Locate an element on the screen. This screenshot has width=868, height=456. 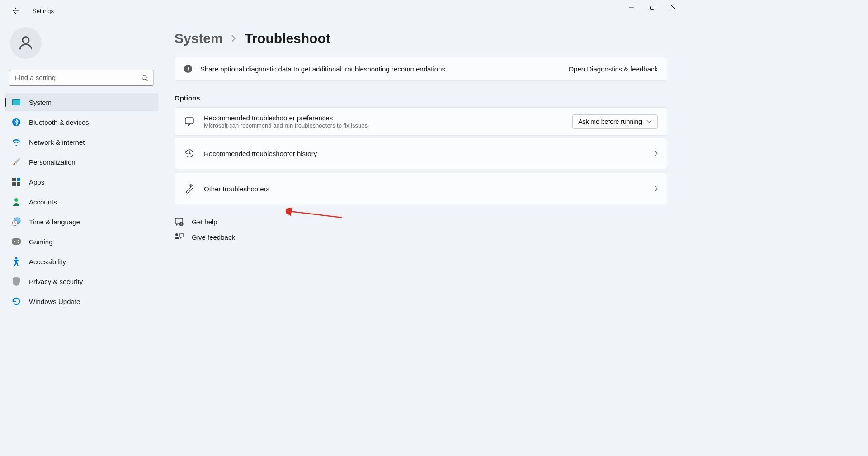
breadcrumb-current: Troubleshoot is located at coordinates (288, 38).